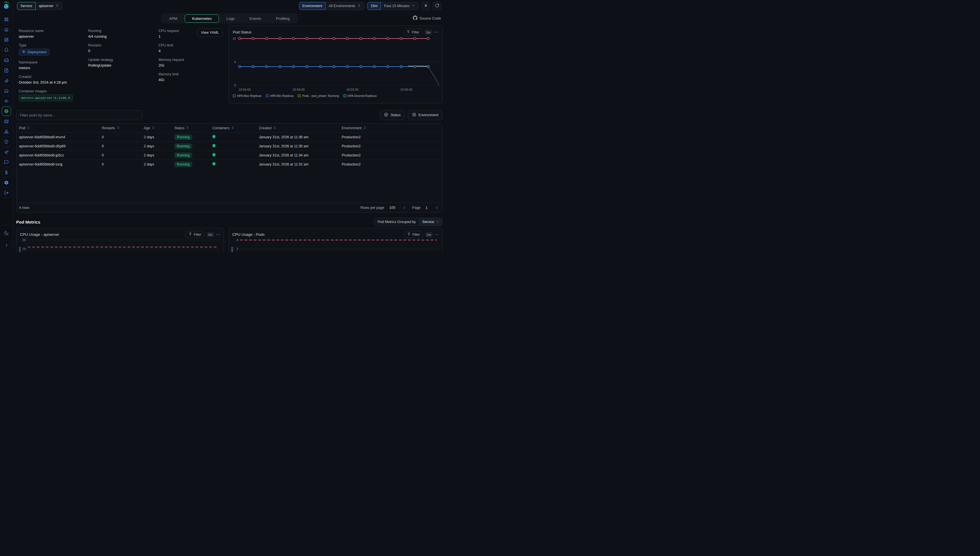 The image size is (980, 556). I want to click on tab-logs: Logs, so click(230, 18).